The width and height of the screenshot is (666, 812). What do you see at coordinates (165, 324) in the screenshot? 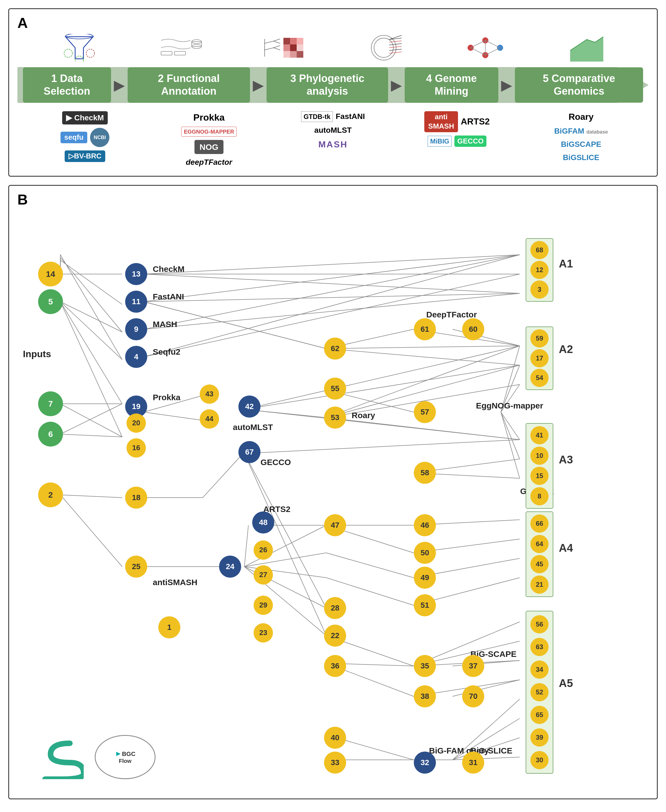
I see `label-mash: MASH` at bounding box center [165, 324].